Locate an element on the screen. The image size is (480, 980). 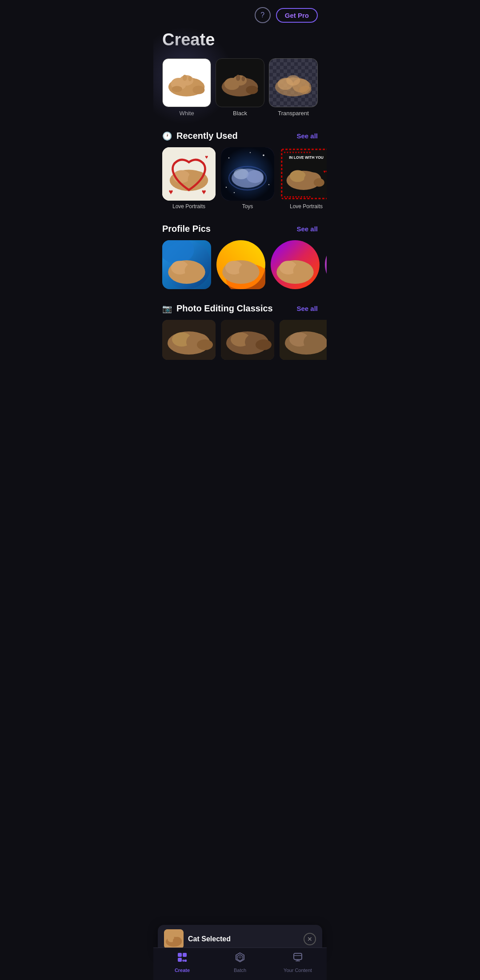
clock-icon: 🕐 is located at coordinates (167, 136).